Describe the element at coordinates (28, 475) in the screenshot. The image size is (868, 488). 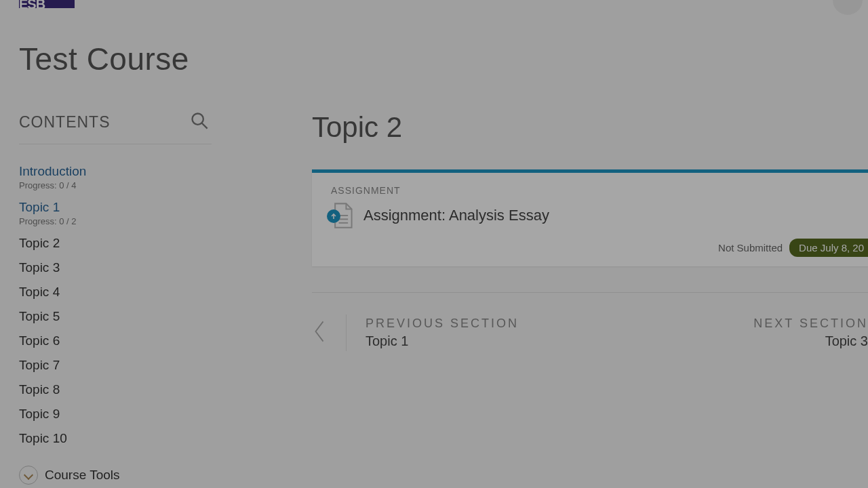
I see `compass-icon` at that location.